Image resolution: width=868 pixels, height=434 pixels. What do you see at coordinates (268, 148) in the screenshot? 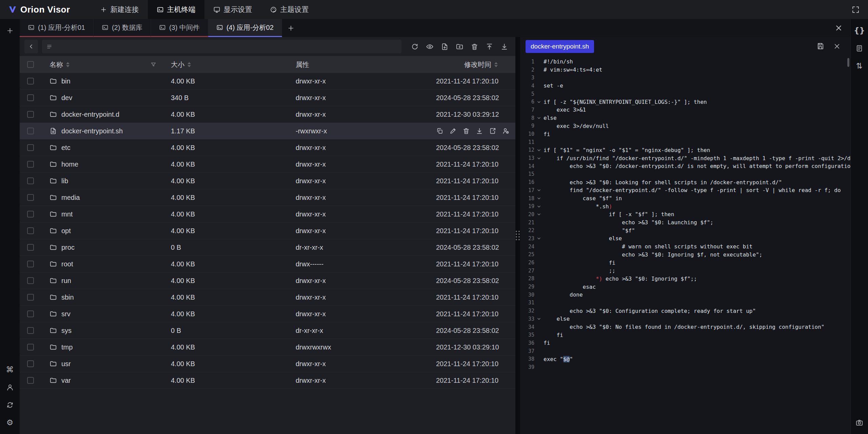
I see `file-row: etc4.00 KBdrwxr-xr-x2024-05-28 23:58:02` at bounding box center [268, 148].